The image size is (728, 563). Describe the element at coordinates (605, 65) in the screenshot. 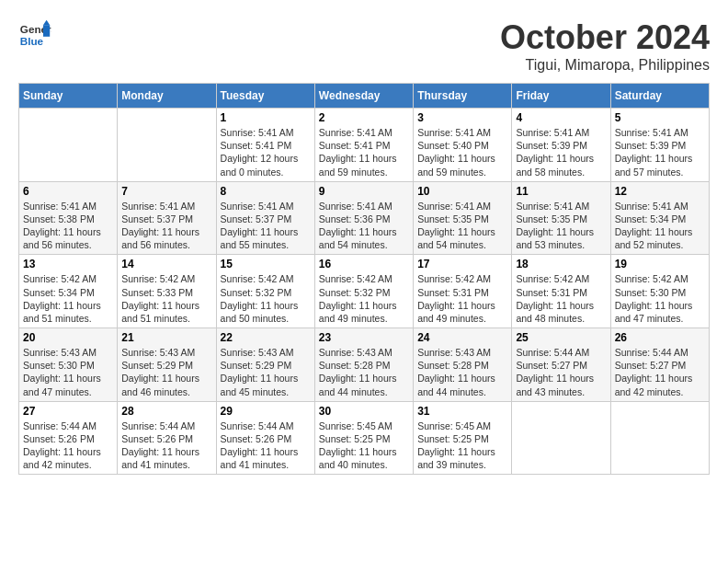

I see `location-subtitle: Tigui, Mimaropa, Philippines` at that location.